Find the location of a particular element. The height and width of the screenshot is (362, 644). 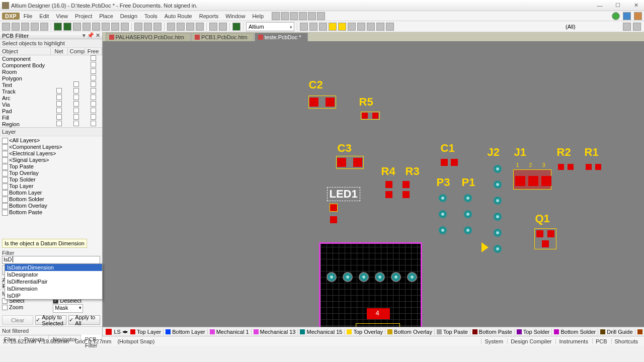

designator: P1 is located at coordinates (469, 183).